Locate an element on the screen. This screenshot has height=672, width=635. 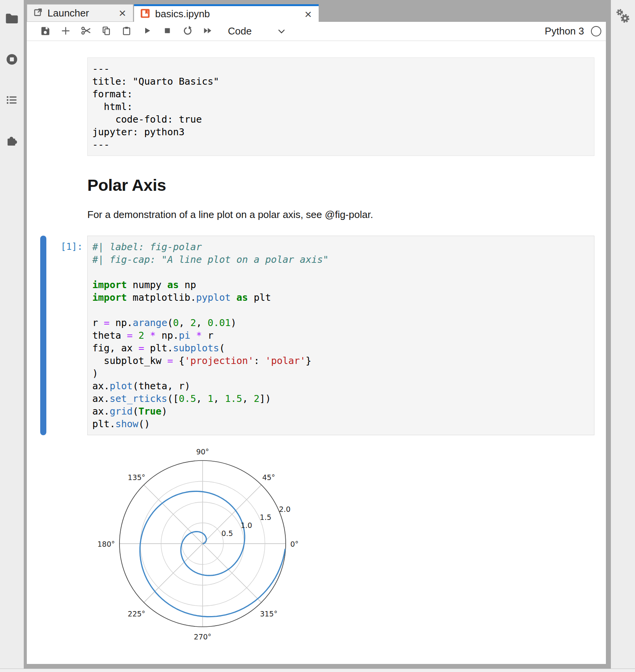
plus-icon is located at coordinates (66, 31).